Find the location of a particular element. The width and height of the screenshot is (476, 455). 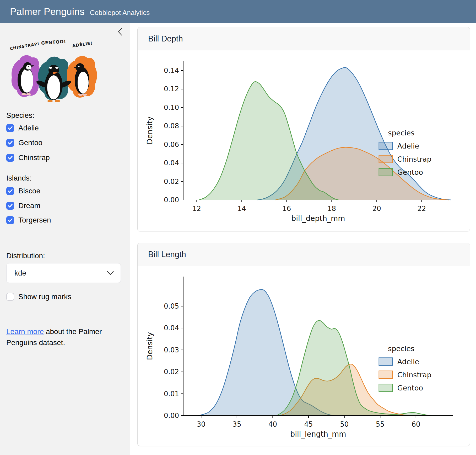

checkbox-island-dream: Dream is located at coordinates (23, 206).